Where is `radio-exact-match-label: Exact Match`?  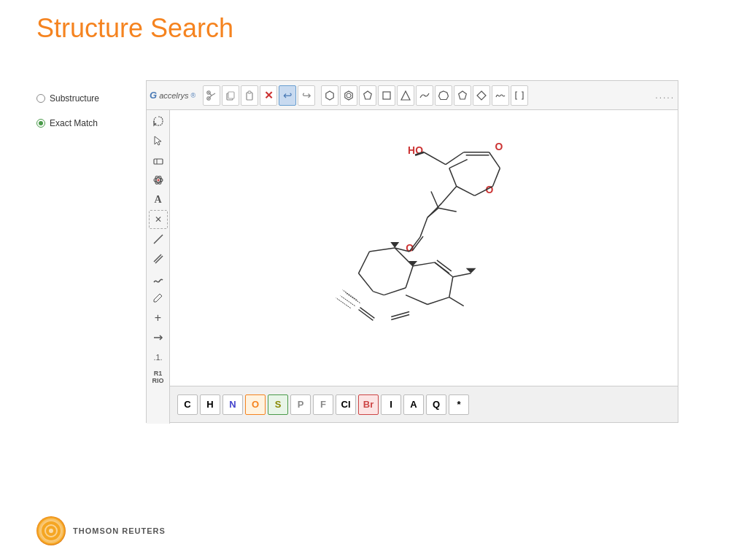 radio-exact-match-label: Exact Match is located at coordinates (74, 123).